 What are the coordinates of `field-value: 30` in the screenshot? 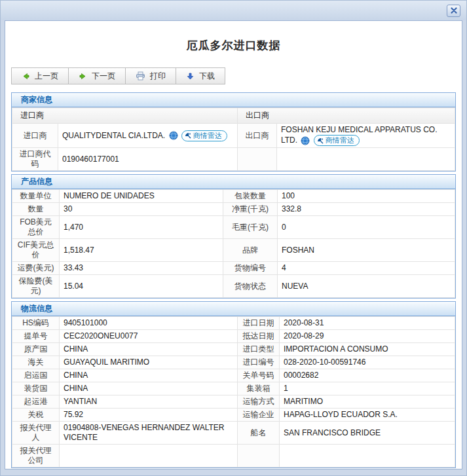 It's located at (141, 210).